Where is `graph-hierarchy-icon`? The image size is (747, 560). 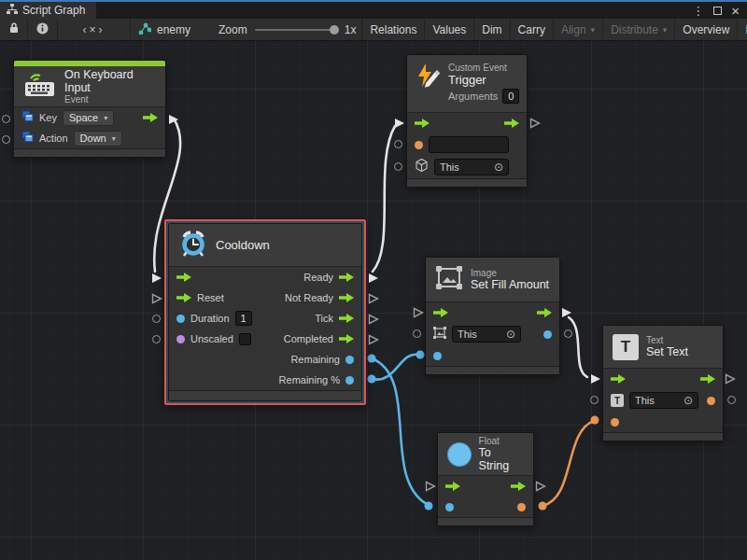
graph-hierarchy-icon is located at coordinates (12, 11).